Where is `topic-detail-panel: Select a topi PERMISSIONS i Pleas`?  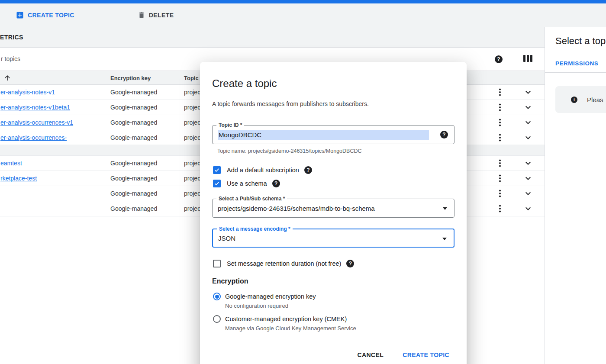 topic-detail-panel: Select a topi PERMISSIONS i Pleas is located at coordinates (575, 196).